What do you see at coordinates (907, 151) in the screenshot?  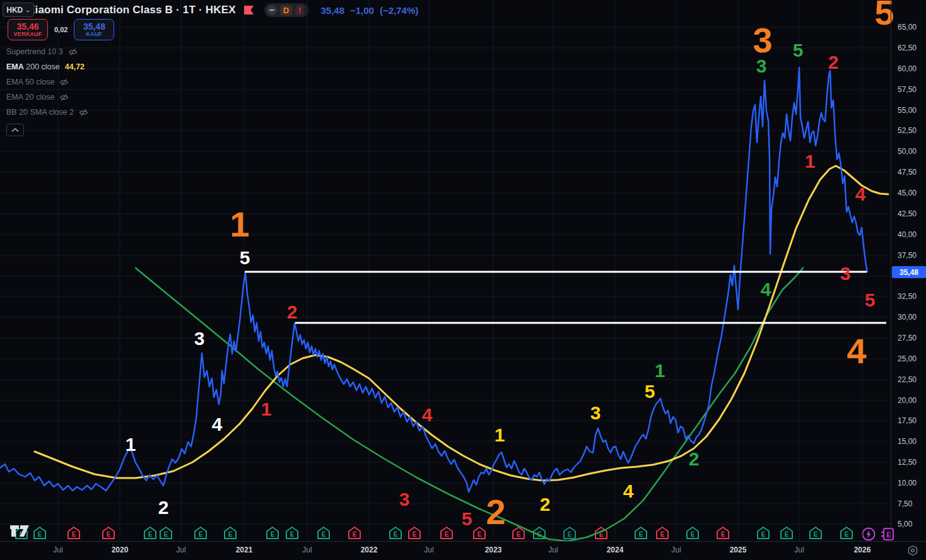 I see `price-tick-label: 50,00` at bounding box center [907, 151].